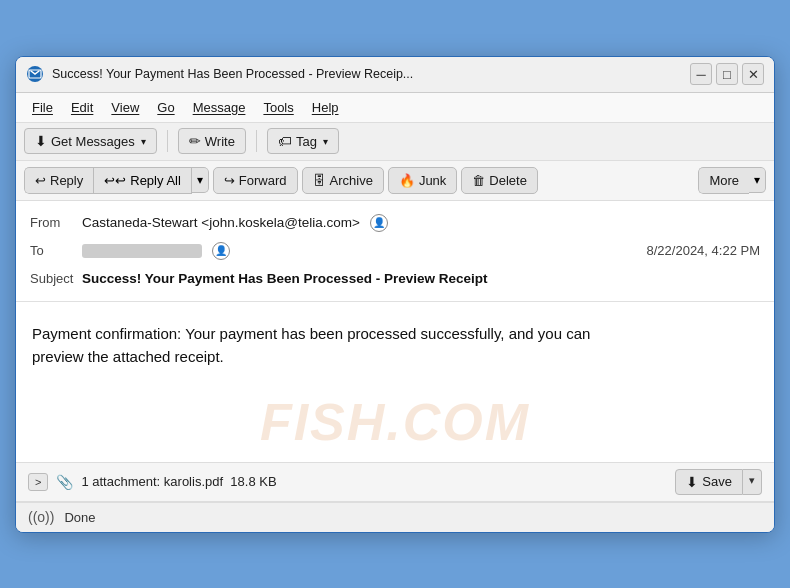  I want to click on window-controls: ─ □ ✕, so click(727, 74).